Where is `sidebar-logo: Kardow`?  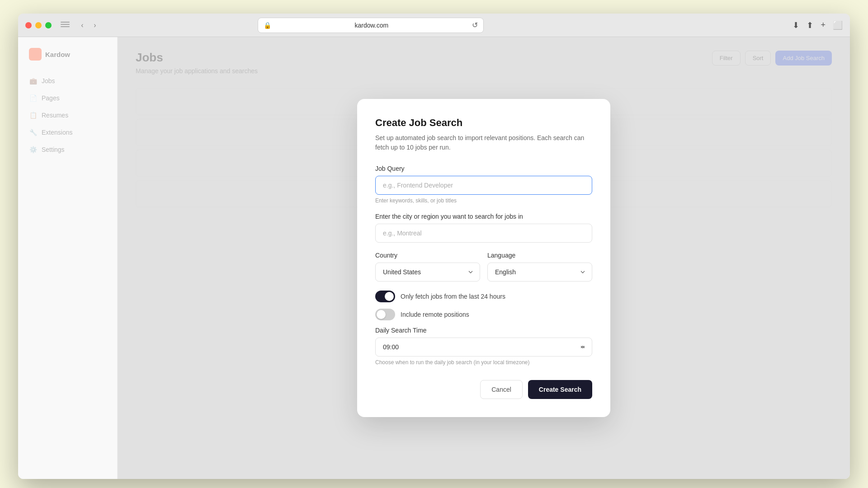
sidebar-logo: Kardow is located at coordinates (68, 54).